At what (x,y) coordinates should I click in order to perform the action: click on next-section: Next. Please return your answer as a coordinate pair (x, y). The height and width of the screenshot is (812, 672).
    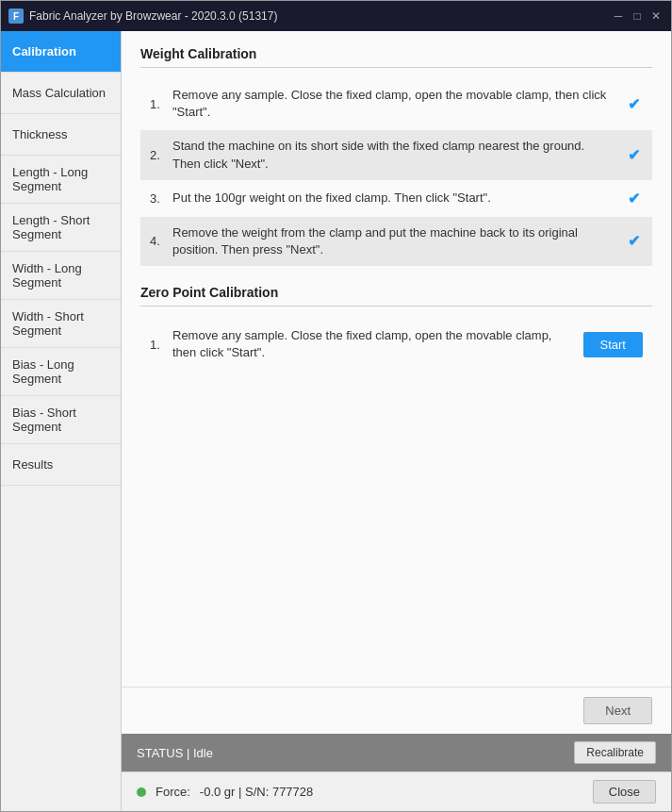
    Looking at the image, I should click on (396, 710).